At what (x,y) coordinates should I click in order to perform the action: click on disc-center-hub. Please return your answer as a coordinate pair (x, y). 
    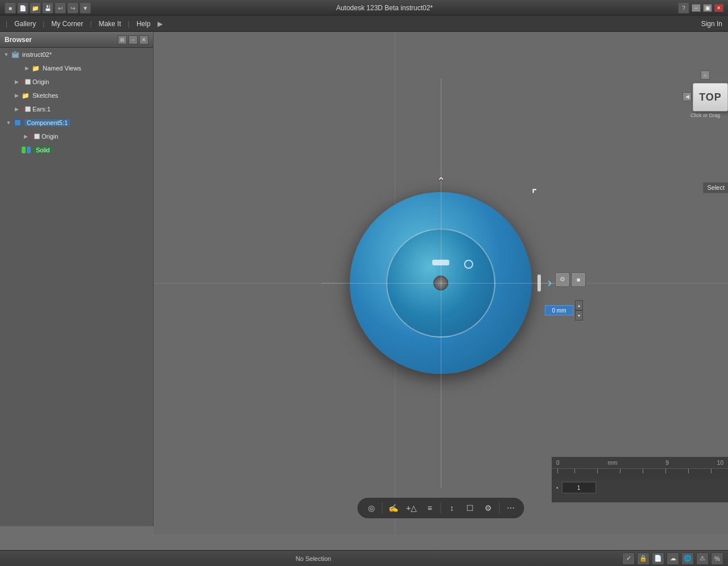
    Looking at the image, I should click on (441, 283).